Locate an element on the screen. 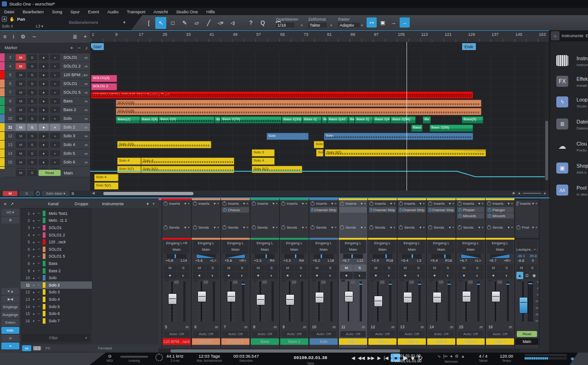 The width and height of the screenshot is (588, 365). channel-strip: Inserts▾+ PhaserMixverb Sends▾+ Eingang … is located at coordinates (471, 273).